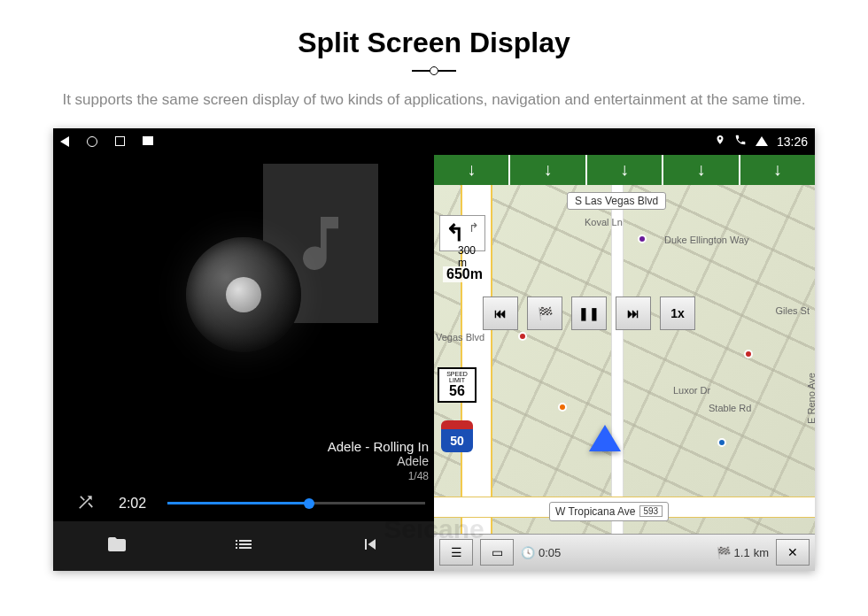 Image resolution: width=868 pixels, height=616 pixels. What do you see at coordinates (244, 295) in the screenshot?
I see `jog-dial` at bounding box center [244, 295].